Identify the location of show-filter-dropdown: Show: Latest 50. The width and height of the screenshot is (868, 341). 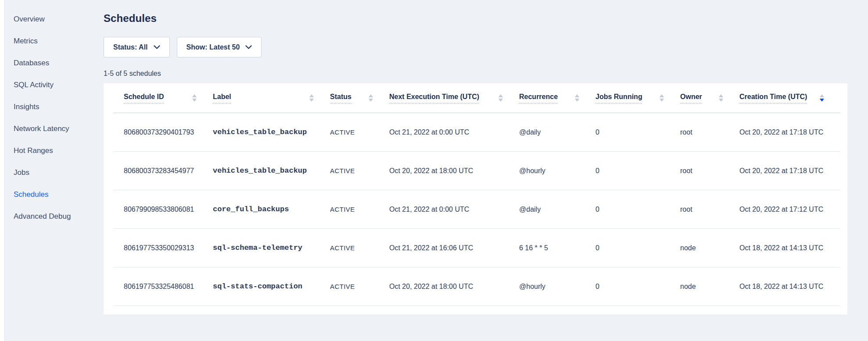
(219, 47).